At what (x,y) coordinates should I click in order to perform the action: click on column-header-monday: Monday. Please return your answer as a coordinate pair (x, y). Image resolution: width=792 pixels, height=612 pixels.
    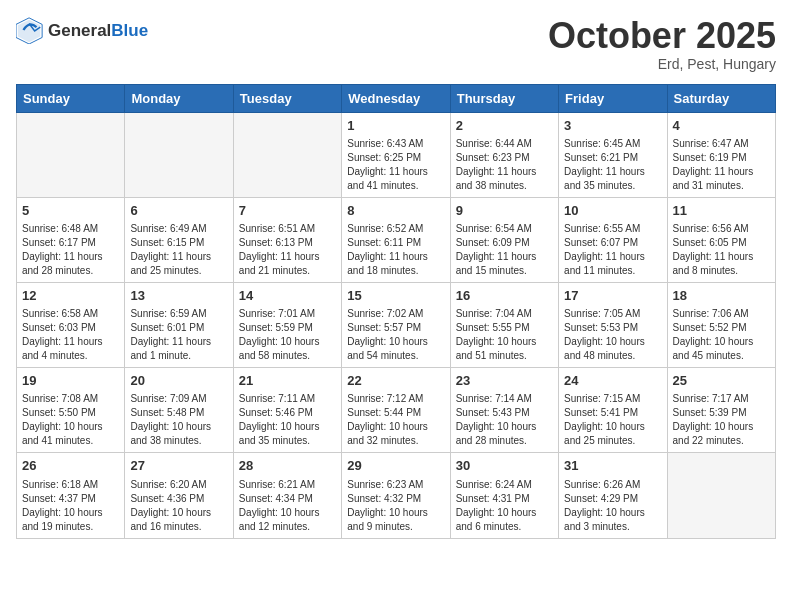
    Looking at the image, I should click on (179, 98).